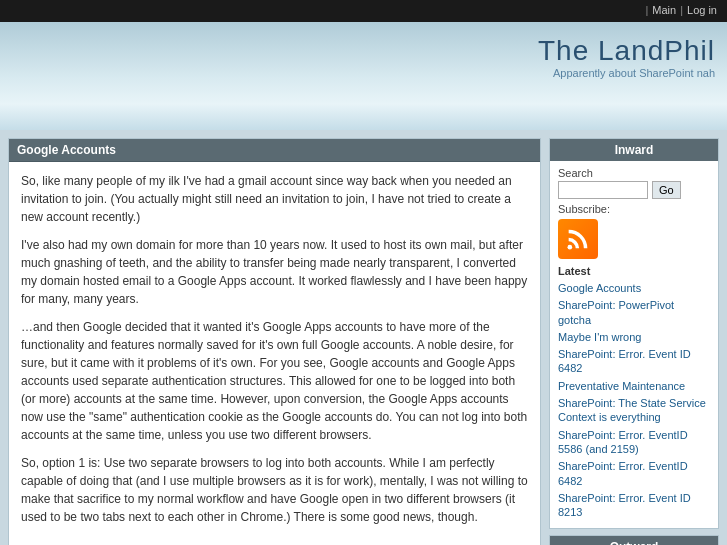 This screenshot has width=727, height=545. Describe the element at coordinates (634, 209) in the screenshot. I see `subscribe-label: Subscribe:` at that location.